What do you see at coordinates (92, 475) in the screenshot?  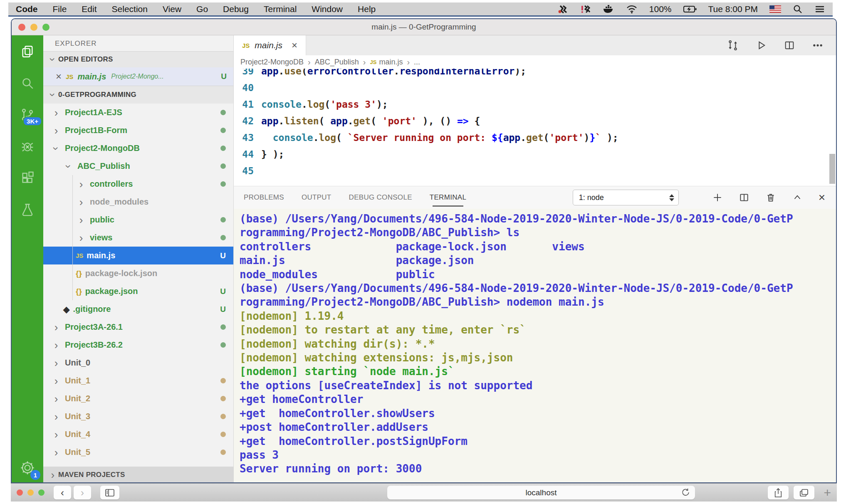 I see `maven-projects-label: MAVEN PROJECTS` at bounding box center [92, 475].